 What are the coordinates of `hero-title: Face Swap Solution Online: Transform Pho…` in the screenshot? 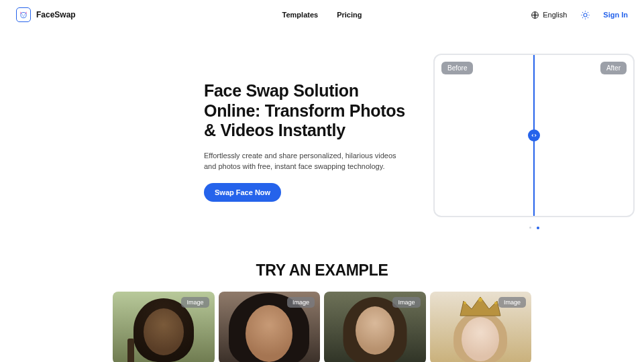 It's located at (308, 111).